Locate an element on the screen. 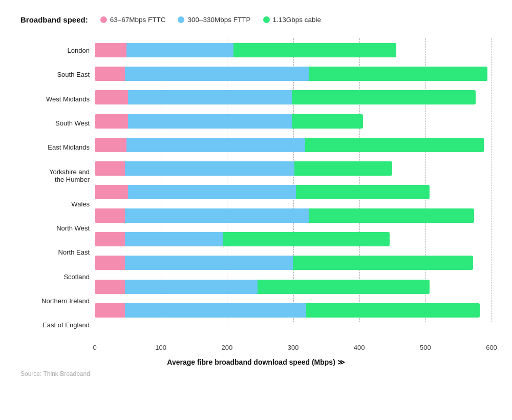 This screenshot has height=420, width=512. x-tick: 600 is located at coordinates (492, 347).